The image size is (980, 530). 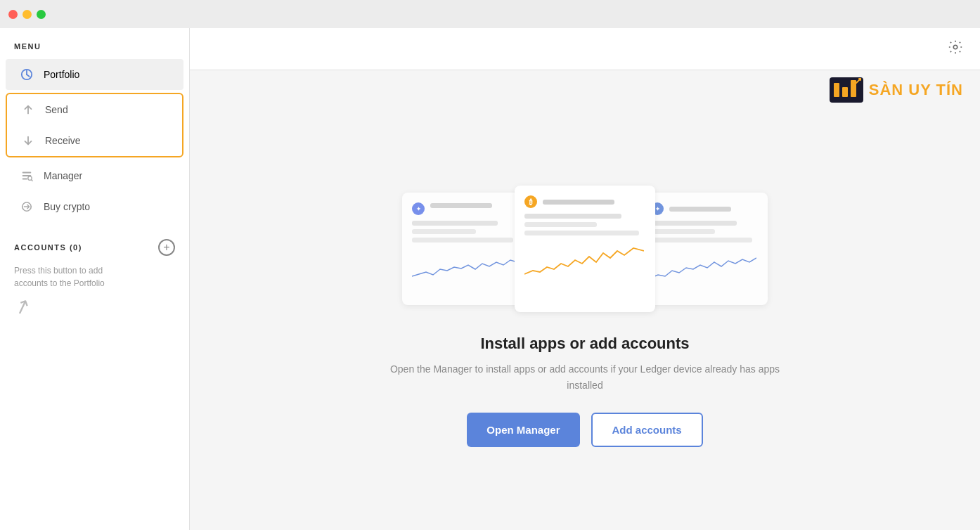 What do you see at coordinates (62, 75) in the screenshot?
I see `portfolio-label: Portfolio` at bounding box center [62, 75].